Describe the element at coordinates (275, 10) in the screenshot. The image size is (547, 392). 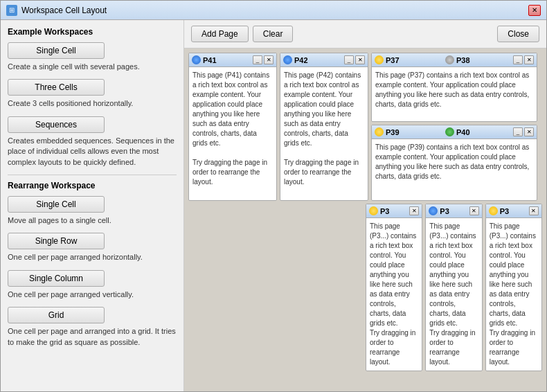
I see `window-title: Workspace Cell Layout` at that location.